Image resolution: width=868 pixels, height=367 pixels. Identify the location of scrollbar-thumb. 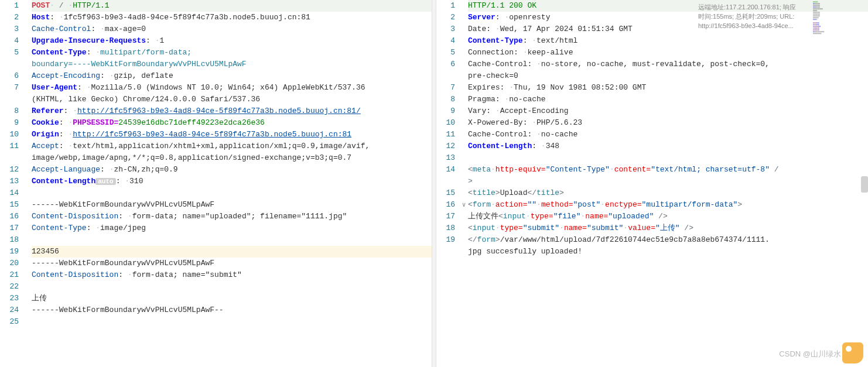
(864, 184).